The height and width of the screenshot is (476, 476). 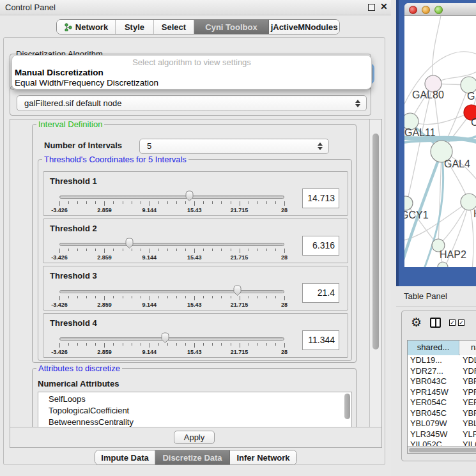 I want to click on slider-tick-label: 21.715, so click(x=240, y=210).